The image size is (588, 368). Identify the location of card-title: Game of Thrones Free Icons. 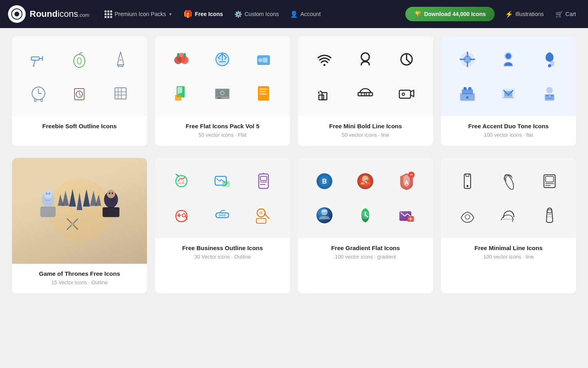
(79, 273).